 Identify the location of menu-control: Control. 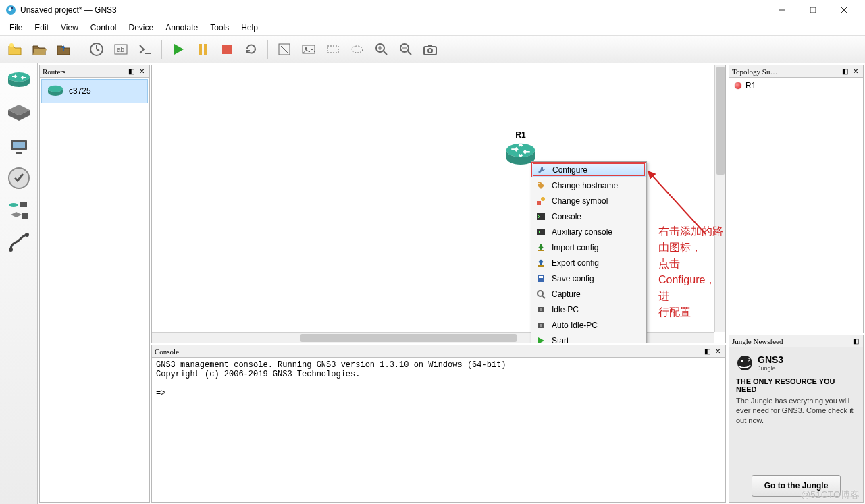
(104, 28).